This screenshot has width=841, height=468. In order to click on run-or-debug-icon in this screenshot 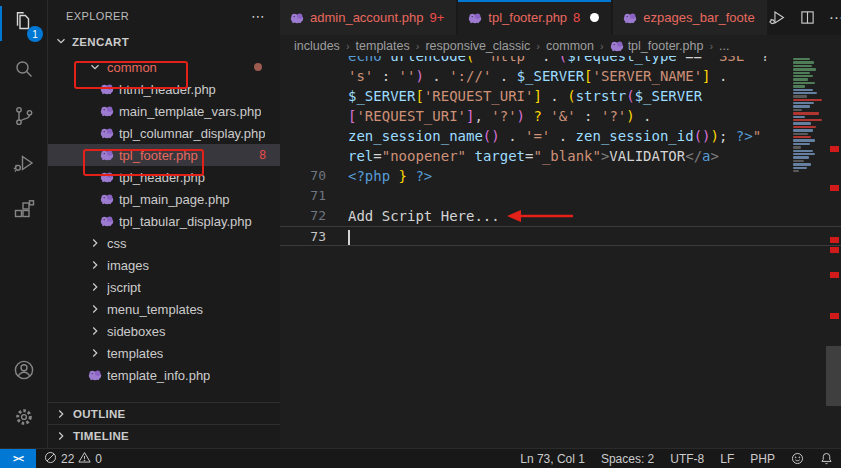, I will do `click(778, 18)`.